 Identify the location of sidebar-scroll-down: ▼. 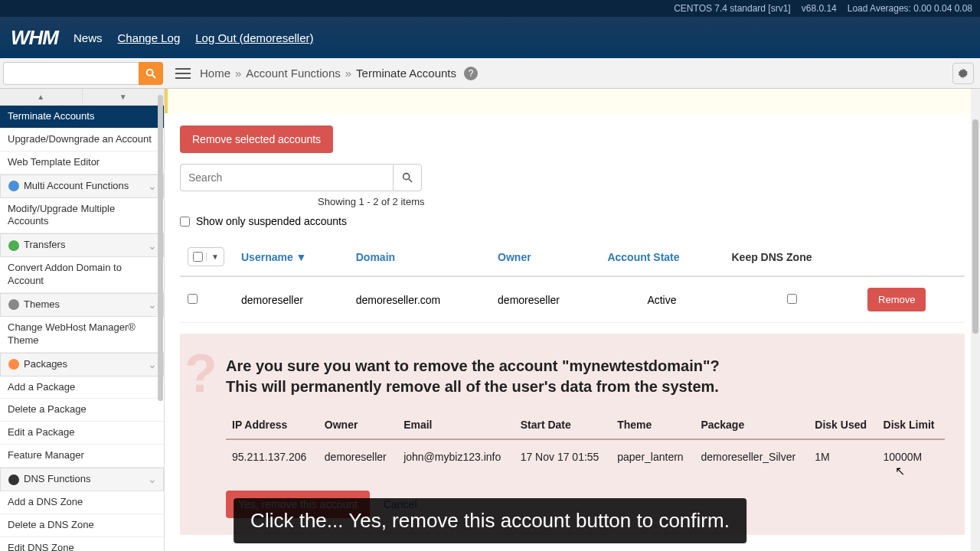
(124, 96).